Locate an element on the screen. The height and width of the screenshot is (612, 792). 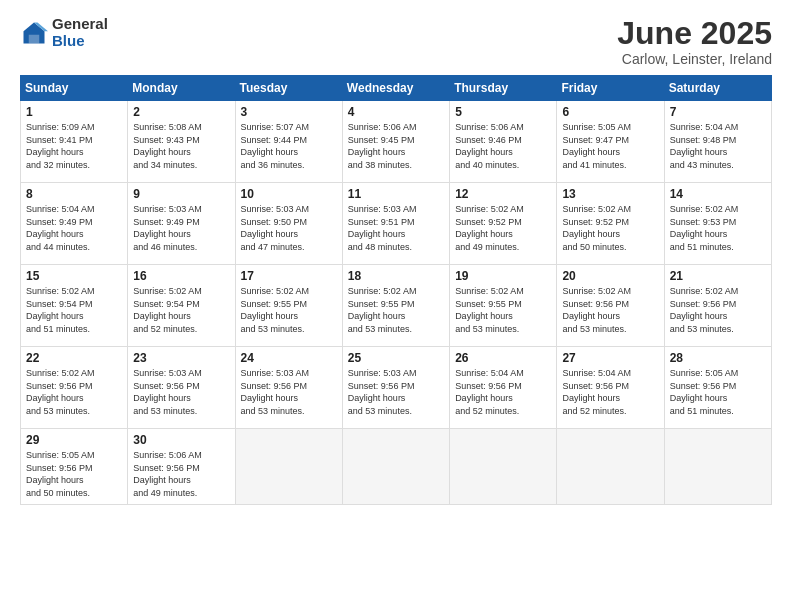
day-cell: 22 Sunrise: 5:02 AM Sunset: 9:56 PM Dayl… is located at coordinates (74, 388).